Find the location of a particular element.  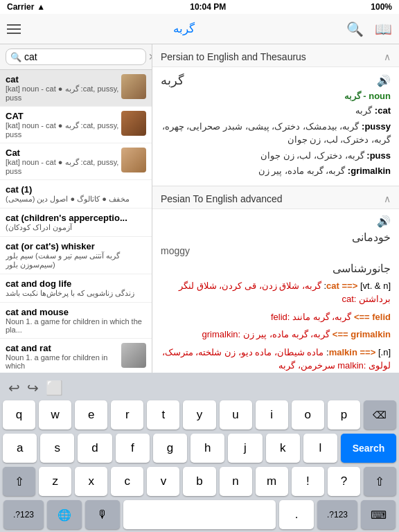

key-a: a is located at coordinates (19, 448).